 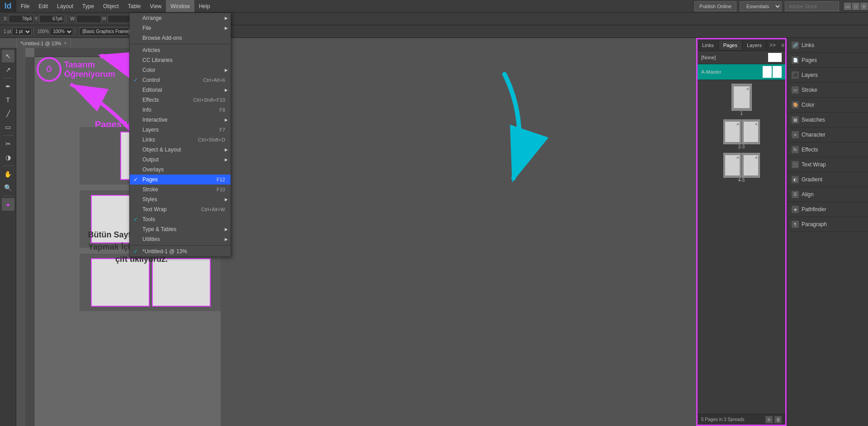 What do you see at coordinates (89, 19) in the screenshot?
I see `w-input` at bounding box center [89, 19].